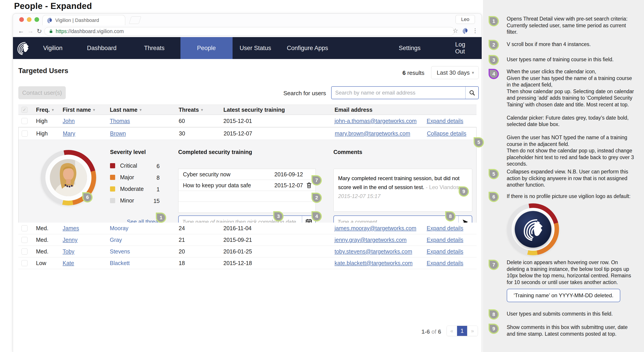  Describe the element at coordinates (473, 72) in the screenshot. I see `chevron-down-icon: ▾` at that location.